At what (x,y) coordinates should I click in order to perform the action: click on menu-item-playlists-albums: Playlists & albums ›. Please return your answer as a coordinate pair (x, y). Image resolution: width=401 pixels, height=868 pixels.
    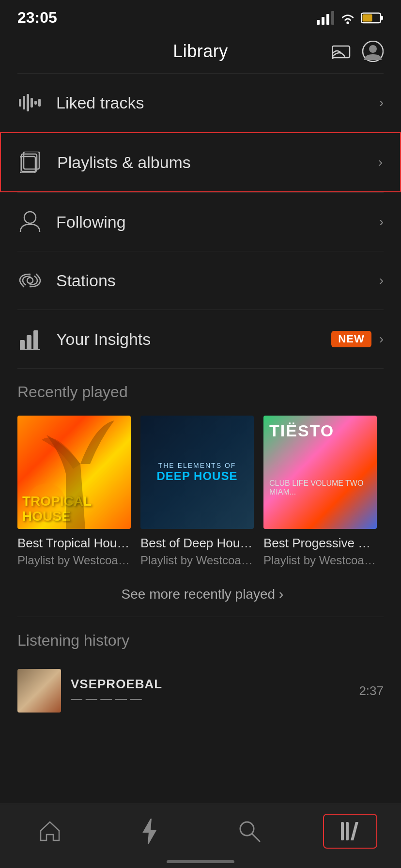
    Looking at the image, I should click on (200, 162).